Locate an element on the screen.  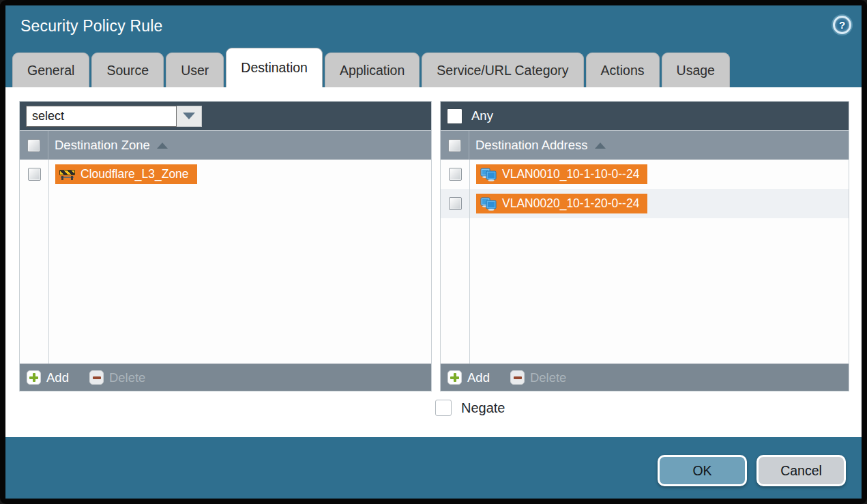
address-add-button: Add is located at coordinates (469, 378).